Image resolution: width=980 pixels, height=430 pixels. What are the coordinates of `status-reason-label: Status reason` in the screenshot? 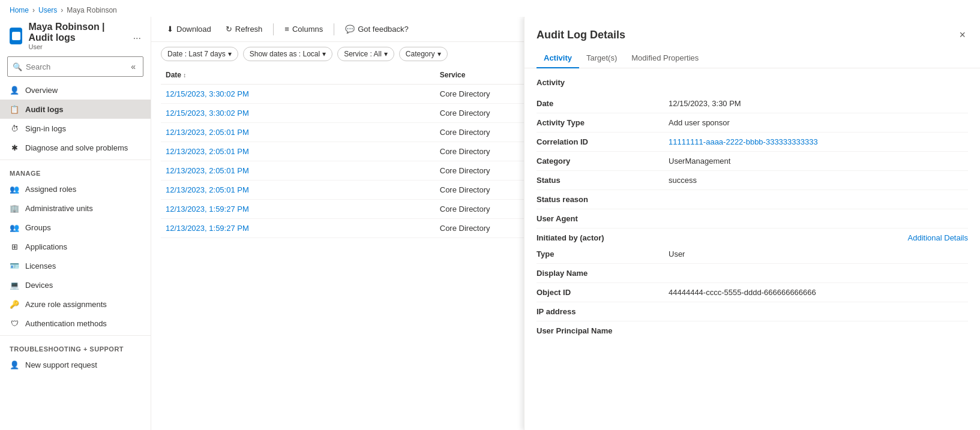 It's located at (603, 199).